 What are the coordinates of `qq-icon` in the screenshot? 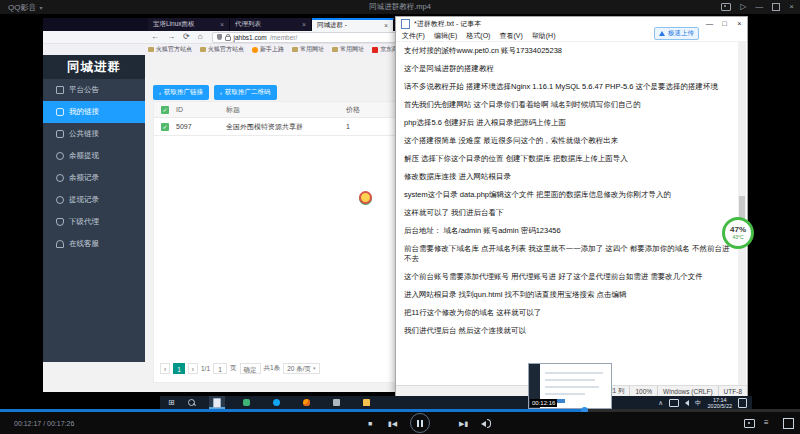 It's located at (276, 402).